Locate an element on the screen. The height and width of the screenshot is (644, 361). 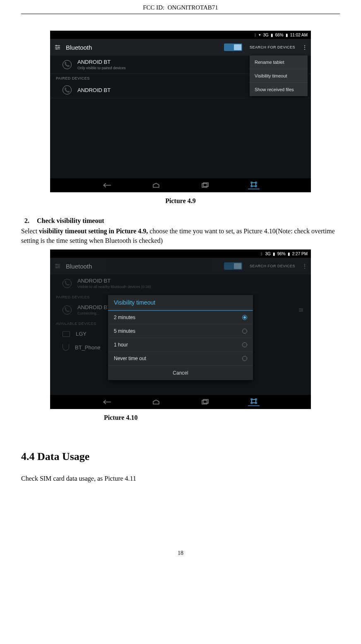
step-heading: Check visibility timeout is located at coordinates (70, 221).